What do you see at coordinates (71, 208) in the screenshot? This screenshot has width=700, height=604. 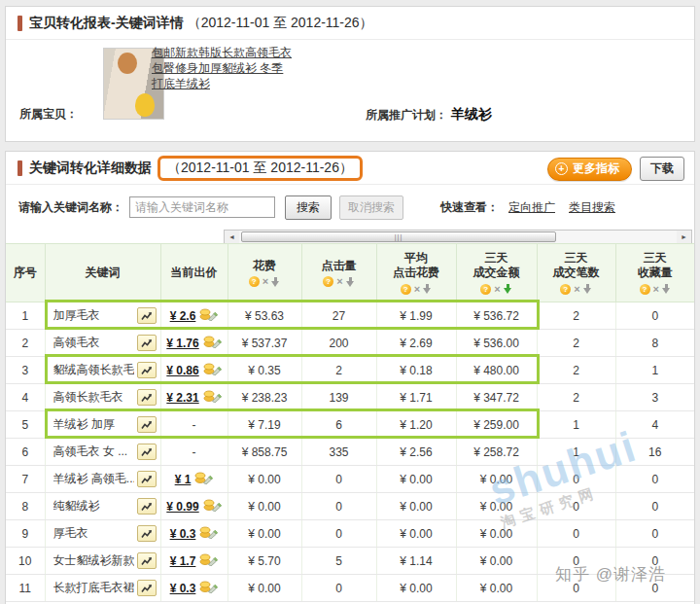 I see `keyword-input-label: 请输入关键词名称：` at bounding box center [71, 208].